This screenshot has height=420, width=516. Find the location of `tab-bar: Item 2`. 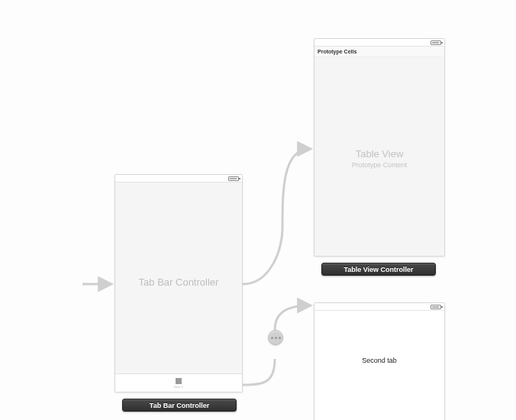

tab-bar: Item 2 is located at coordinates (179, 383).